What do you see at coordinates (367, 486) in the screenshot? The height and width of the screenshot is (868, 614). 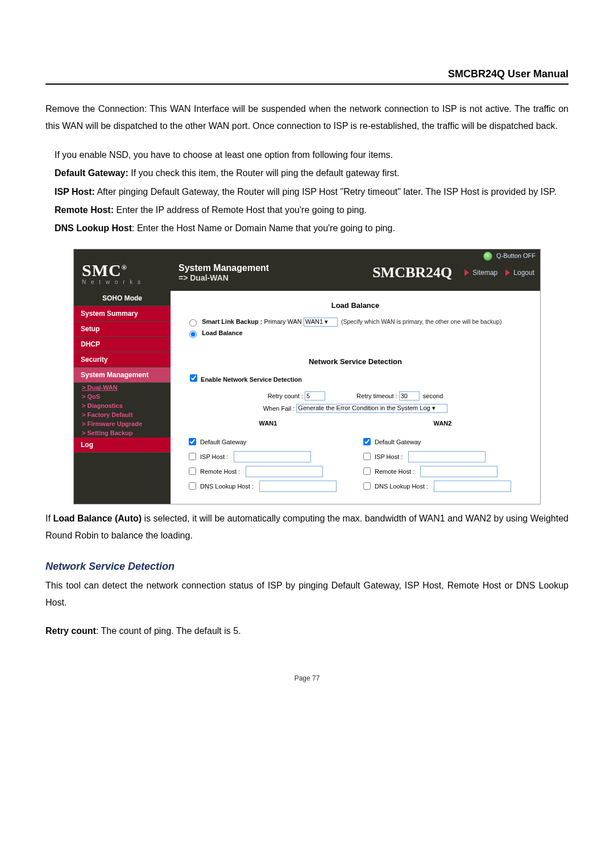 I see `wan2-chk-dns` at bounding box center [367, 486].